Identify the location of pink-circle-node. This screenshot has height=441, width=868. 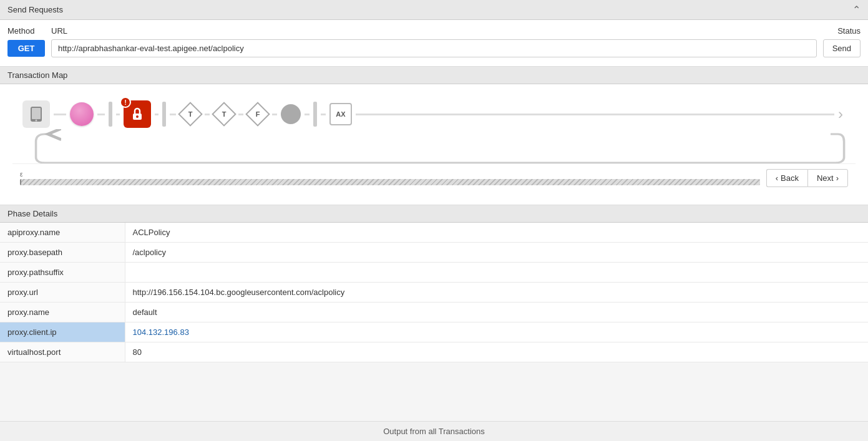
(82, 114).